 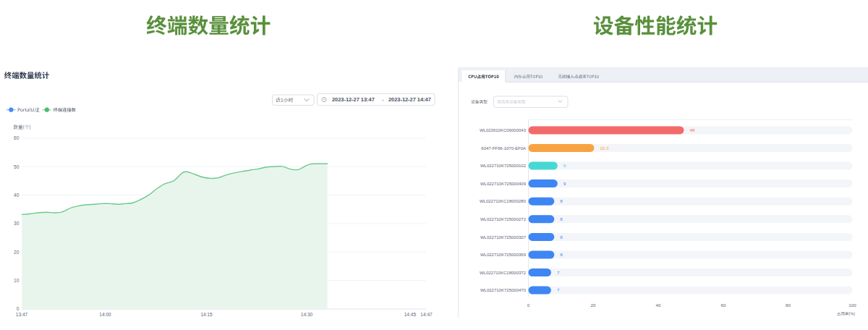 What do you see at coordinates (409, 100) in the screenshot?
I see `svg-text: 2023-12-27 14:47` at bounding box center [409, 100].